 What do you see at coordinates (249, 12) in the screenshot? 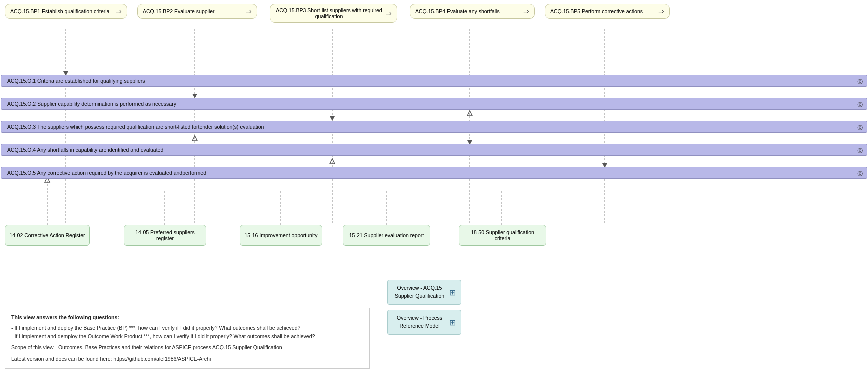
I see `bp2-arrow: ⇒` at bounding box center [249, 12].